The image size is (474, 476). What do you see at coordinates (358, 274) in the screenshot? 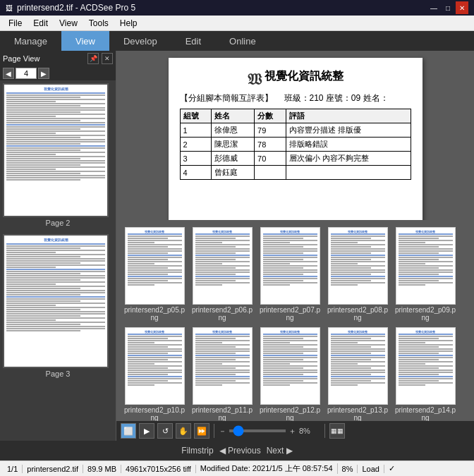
I see `thumb-p08: 視覺化資訊統整 printersend2_p08.png` at bounding box center [358, 274].